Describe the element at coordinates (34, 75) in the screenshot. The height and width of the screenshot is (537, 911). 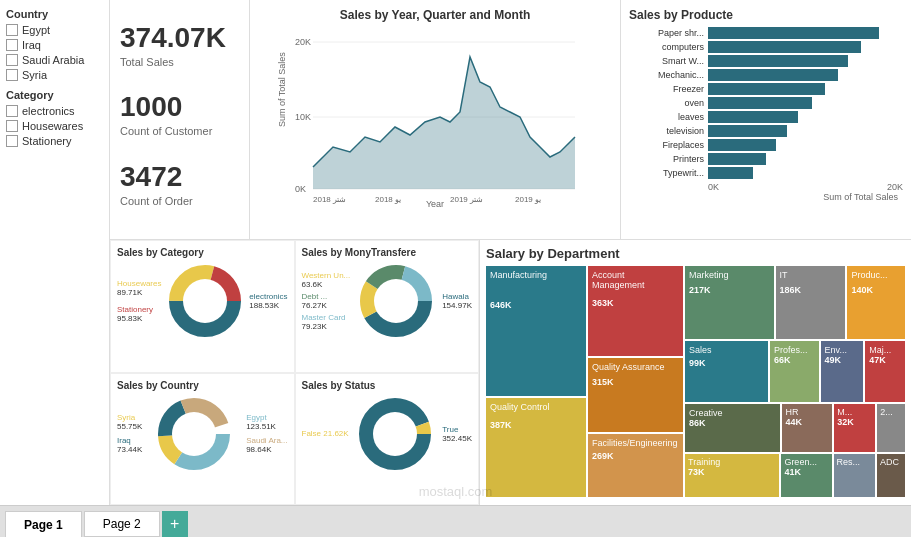
I see `syria-label: Syria` at that location.